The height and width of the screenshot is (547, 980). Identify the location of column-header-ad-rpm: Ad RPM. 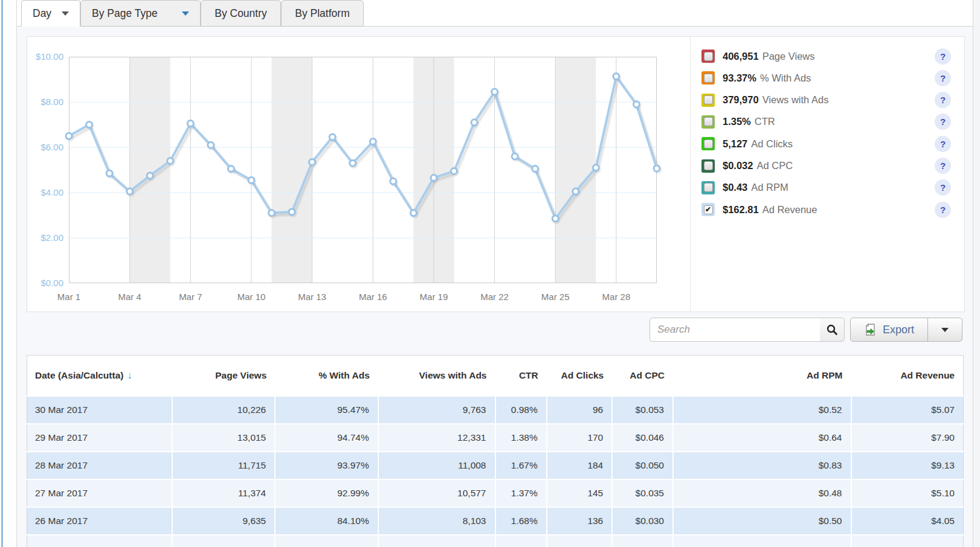
(762, 376).